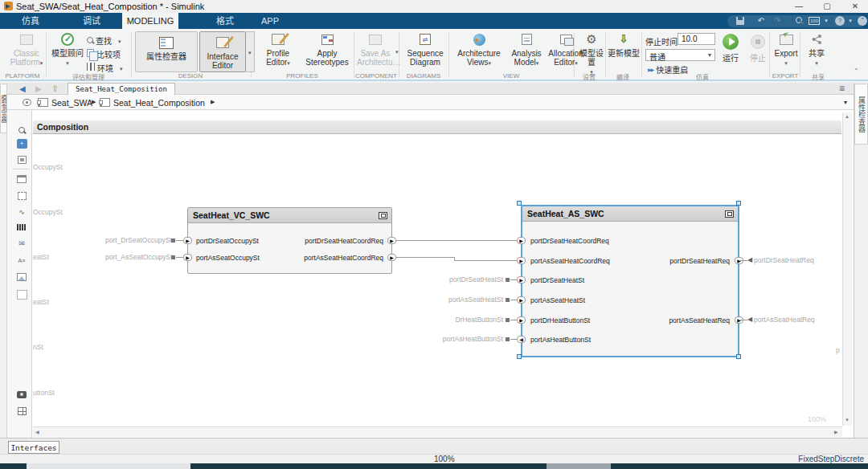 This screenshot has width=868, height=469. Describe the element at coordinates (566, 241) in the screenshot. I see `input-port: ▶ portDrSeatHeatCoordReq` at that location.